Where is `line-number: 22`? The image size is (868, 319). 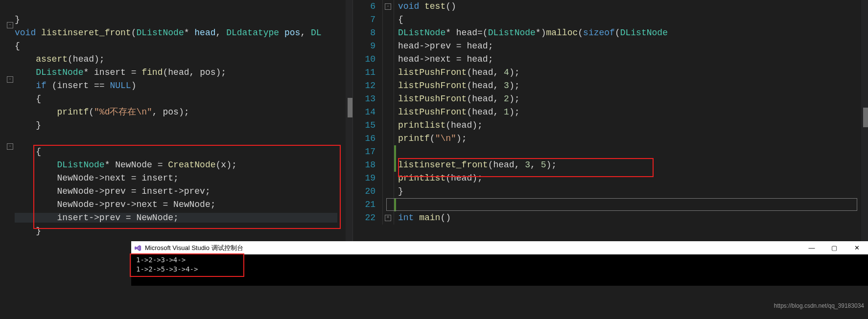 line-number: 22 is located at coordinates (368, 218).